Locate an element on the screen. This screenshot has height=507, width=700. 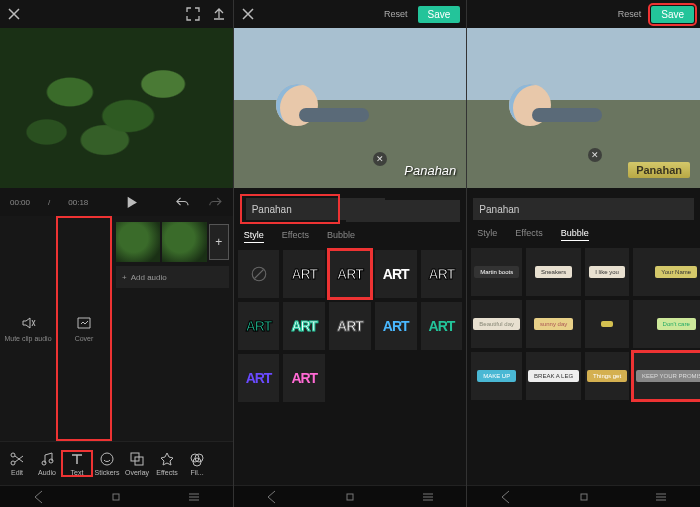
tool-row: Edit Audio Text Stickers Overlay Effects… is located at coordinates (116, 463).